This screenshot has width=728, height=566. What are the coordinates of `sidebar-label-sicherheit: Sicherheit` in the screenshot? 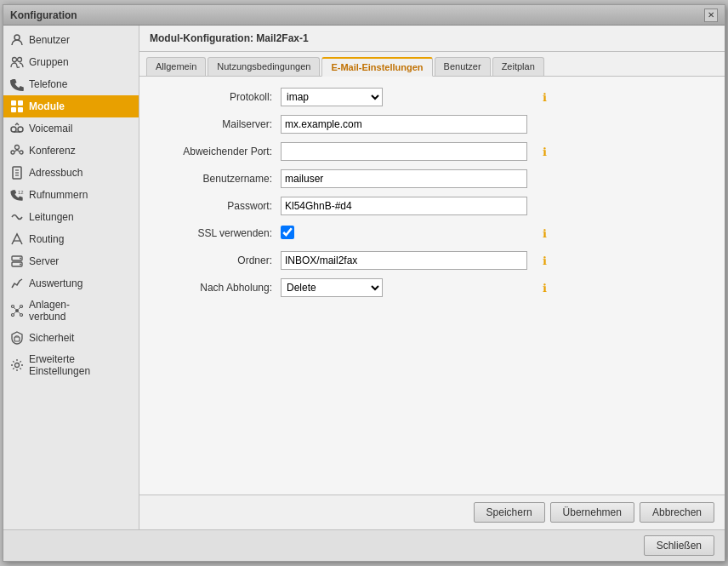 It's located at (51, 338).